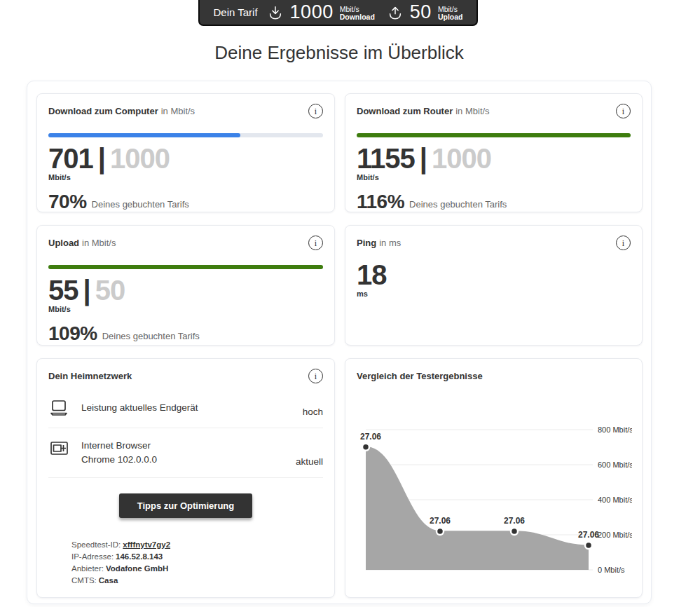 Image resolution: width=700 pixels, height=607 pixels. What do you see at coordinates (420, 13) in the screenshot?
I see `tariff-upload-value: 50` at bounding box center [420, 13].